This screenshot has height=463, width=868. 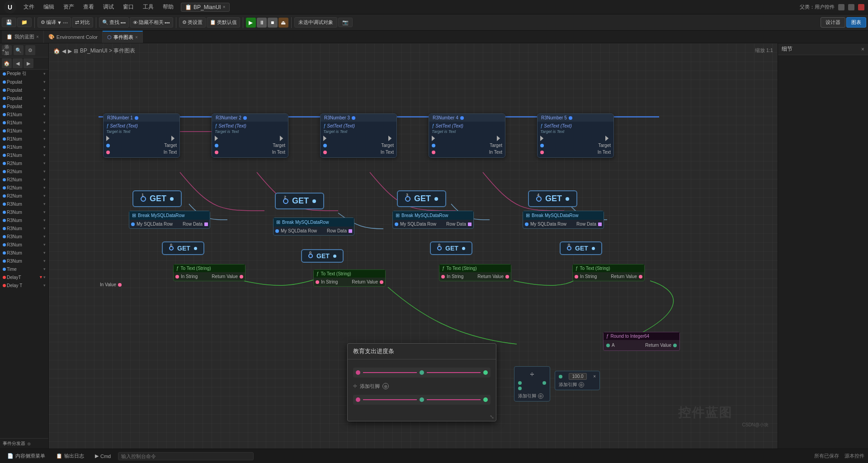 What do you see at coordinates (24, 188) in the screenshot?
I see `sidebar-item-14: R2Num ▾` at bounding box center [24, 188].